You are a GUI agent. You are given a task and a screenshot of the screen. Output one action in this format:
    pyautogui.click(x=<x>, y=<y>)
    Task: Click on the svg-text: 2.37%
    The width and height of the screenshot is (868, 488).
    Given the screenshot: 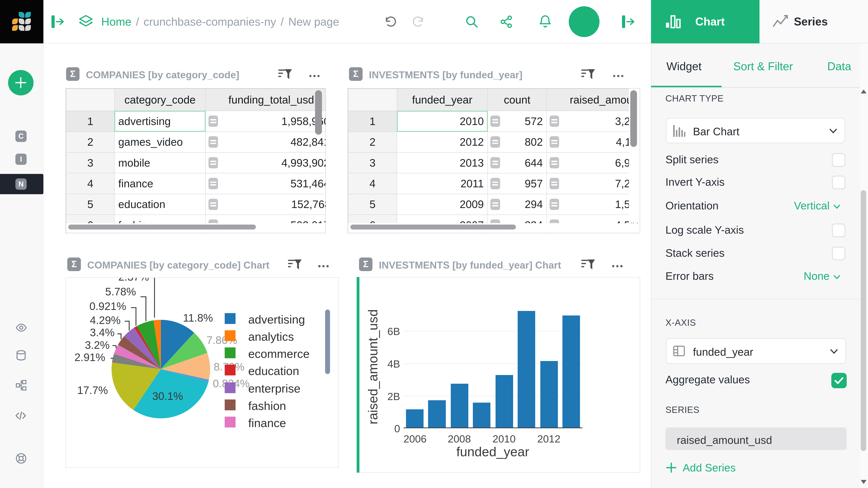 What is the action you would take?
    pyautogui.click(x=134, y=280)
    